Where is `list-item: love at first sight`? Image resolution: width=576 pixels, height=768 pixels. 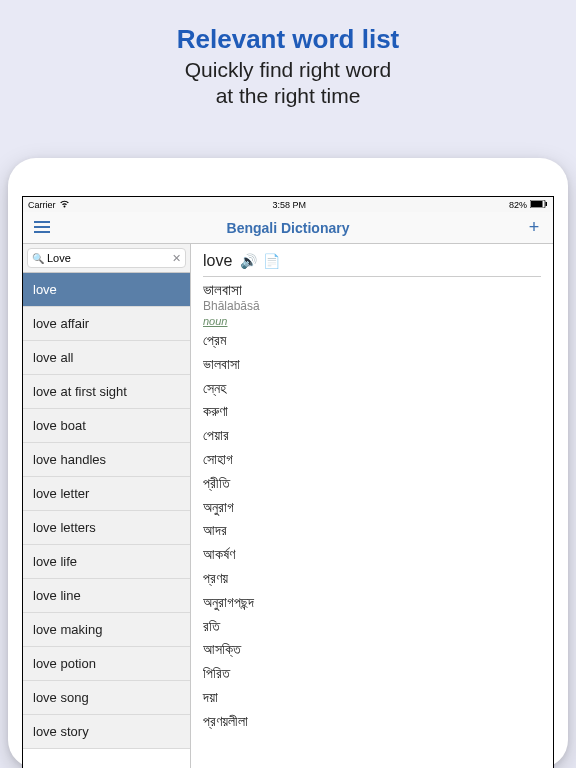
list-item: love at first sight is located at coordinates (106, 392).